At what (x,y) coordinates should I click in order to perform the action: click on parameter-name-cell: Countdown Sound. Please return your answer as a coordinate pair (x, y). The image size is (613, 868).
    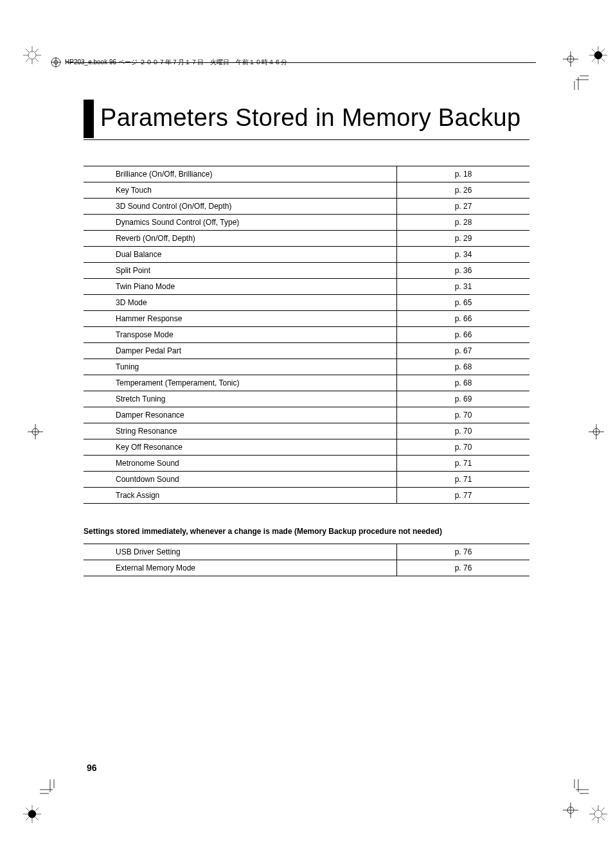
    Looking at the image, I should click on (240, 479).